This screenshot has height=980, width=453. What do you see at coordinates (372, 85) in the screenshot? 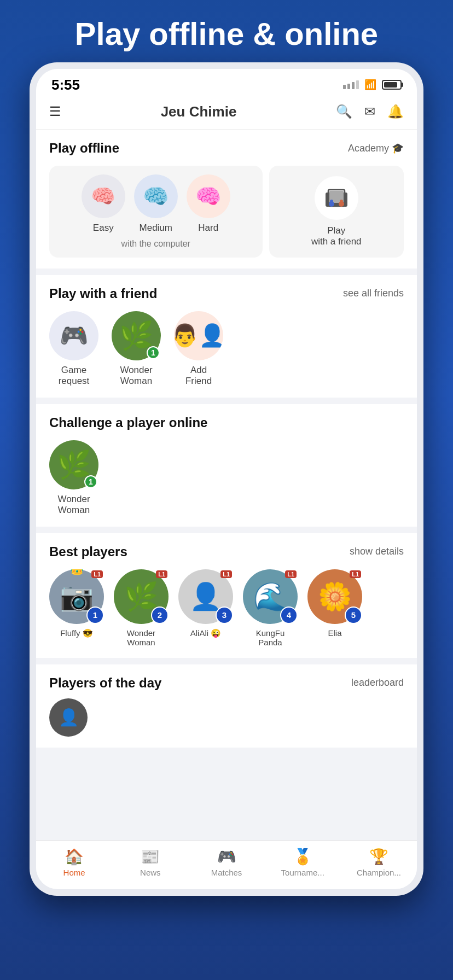
I see `status-icons: 📶` at bounding box center [372, 85].